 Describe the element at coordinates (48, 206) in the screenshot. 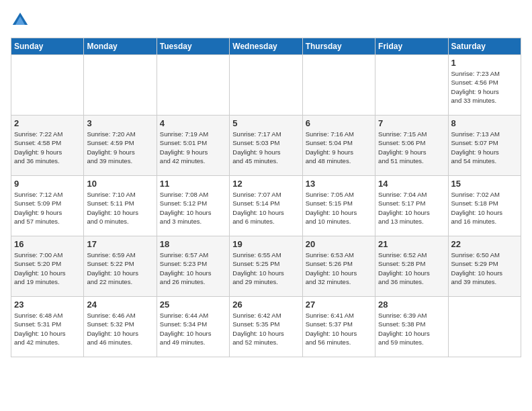

I see `day-cell: 9Sunrise: 7:12 AM Sunset: 5:09 PM Daylig…` at that location.